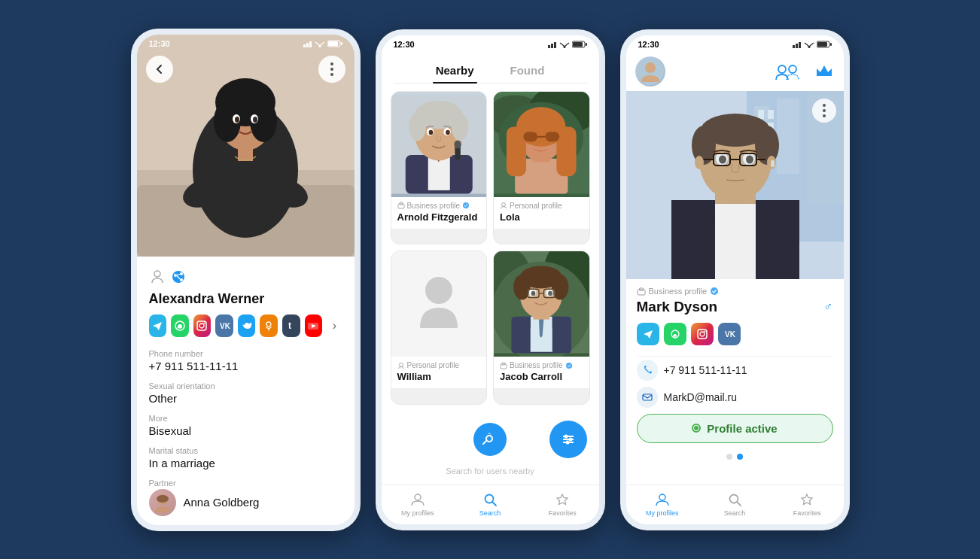  I want to click on time-2: 12:30, so click(404, 44).